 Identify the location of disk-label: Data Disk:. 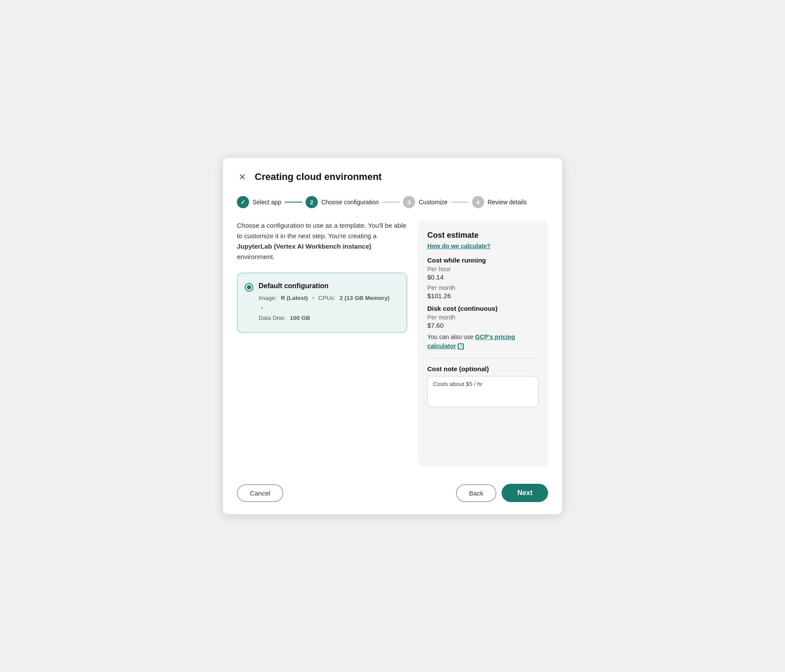
(272, 318).